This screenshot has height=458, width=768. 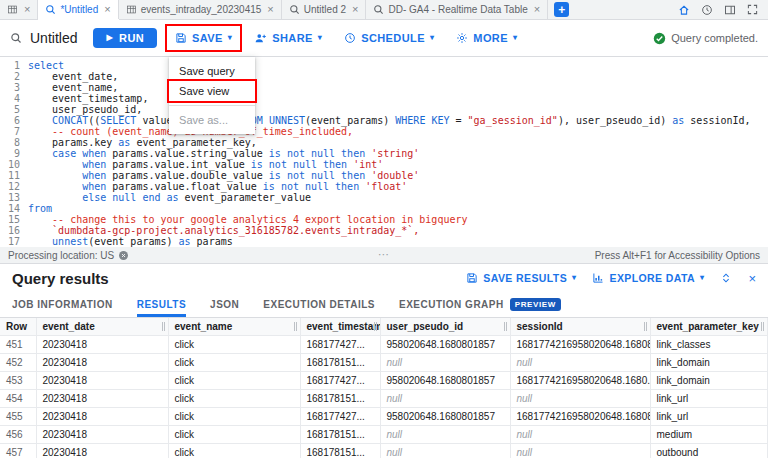 I want to click on more-button: MORE ▾, so click(x=486, y=38).